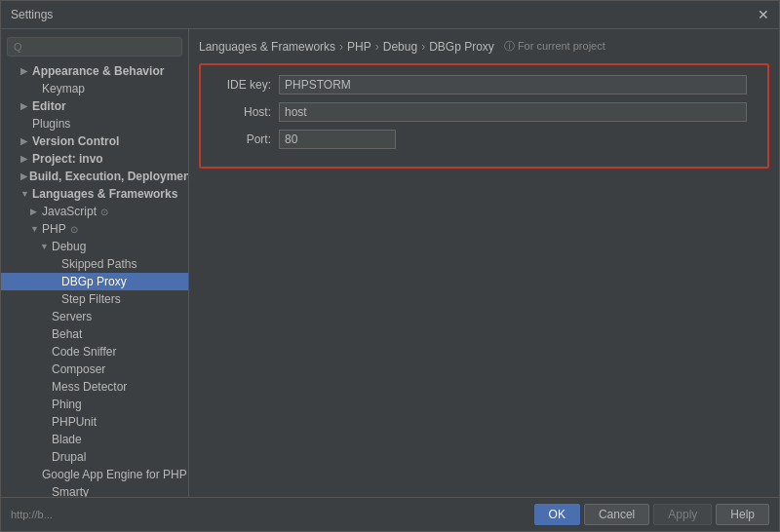  What do you see at coordinates (94, 282) in the screenshot?
I see `sidebar-label-dbgp-proxy: DBGp Proxy` at bounding box center [94, 282].